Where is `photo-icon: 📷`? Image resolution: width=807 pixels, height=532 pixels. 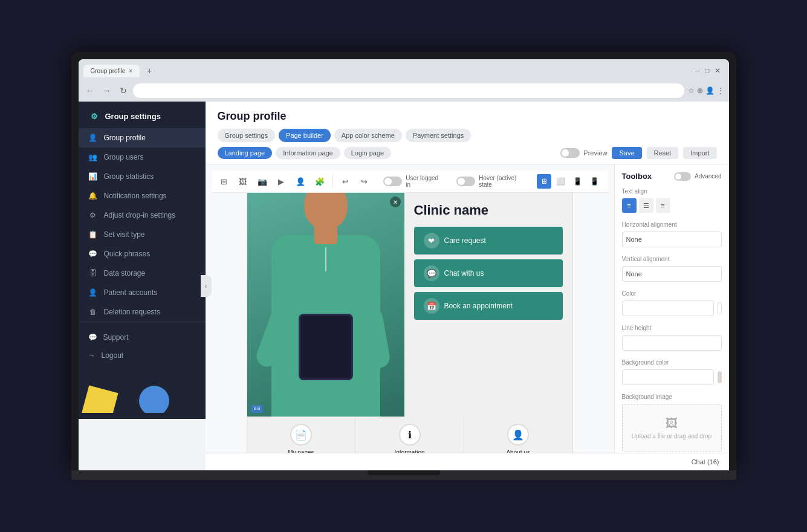
photo-icon: 📷 is located at coordinates (262, 181).